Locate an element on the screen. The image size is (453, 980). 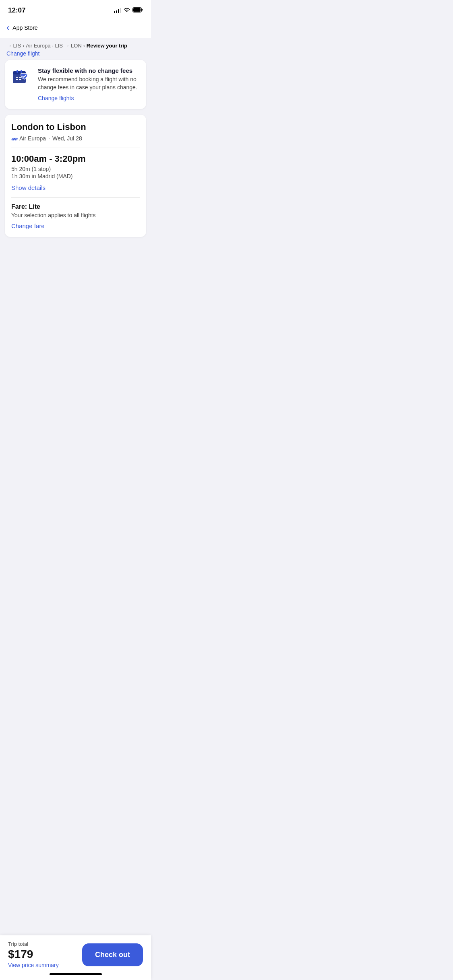
change-flights-link: Change flights is located at coordinates (56, 98).